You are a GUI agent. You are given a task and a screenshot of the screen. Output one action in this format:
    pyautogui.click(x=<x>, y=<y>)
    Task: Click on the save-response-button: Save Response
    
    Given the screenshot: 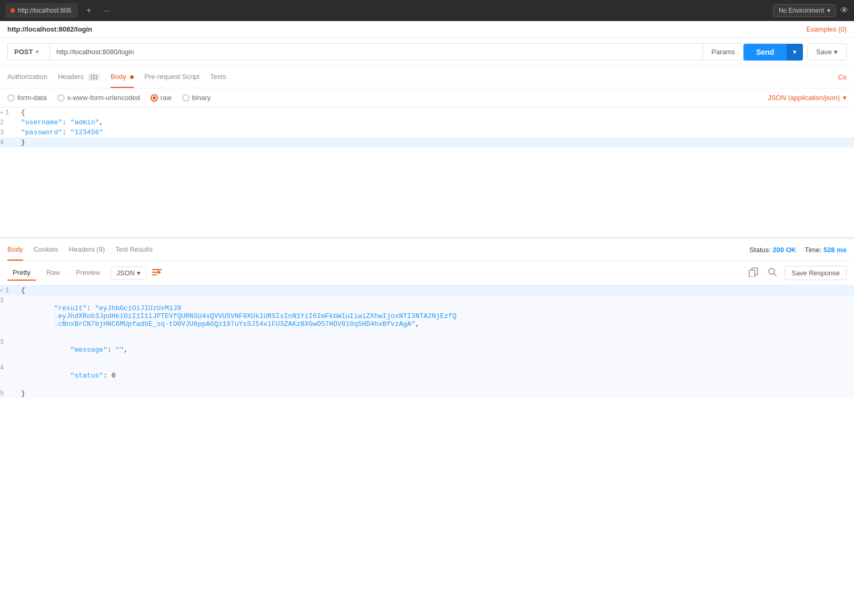 What is the action you would take?
    pyautogui.click(x=816, y=273)
    